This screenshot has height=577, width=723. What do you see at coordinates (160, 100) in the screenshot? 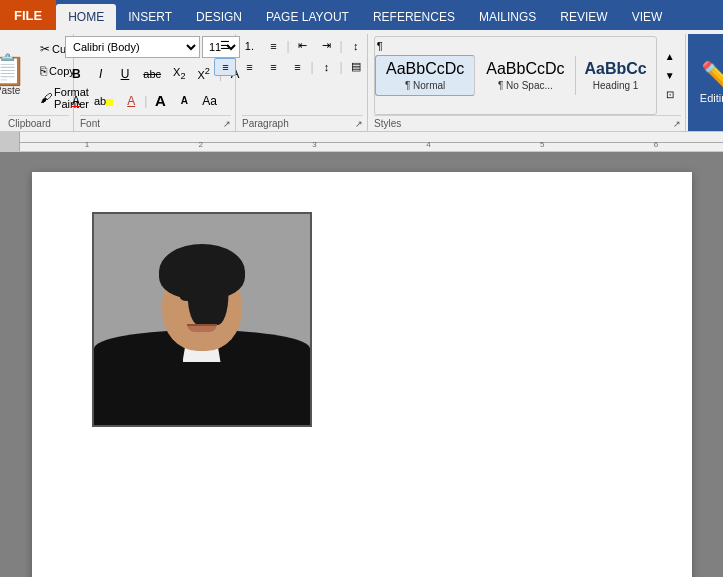
I see `grow-font-button: A` at bounding box center [160, 100].